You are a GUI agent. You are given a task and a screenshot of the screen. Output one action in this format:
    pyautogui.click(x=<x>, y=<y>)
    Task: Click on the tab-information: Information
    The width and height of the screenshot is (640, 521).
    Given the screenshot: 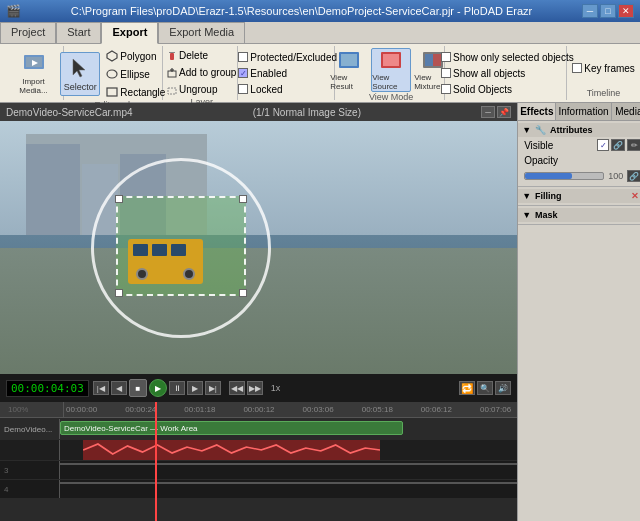 What is the action you would take?
    pyautogui.click(x=584, y=112)
    